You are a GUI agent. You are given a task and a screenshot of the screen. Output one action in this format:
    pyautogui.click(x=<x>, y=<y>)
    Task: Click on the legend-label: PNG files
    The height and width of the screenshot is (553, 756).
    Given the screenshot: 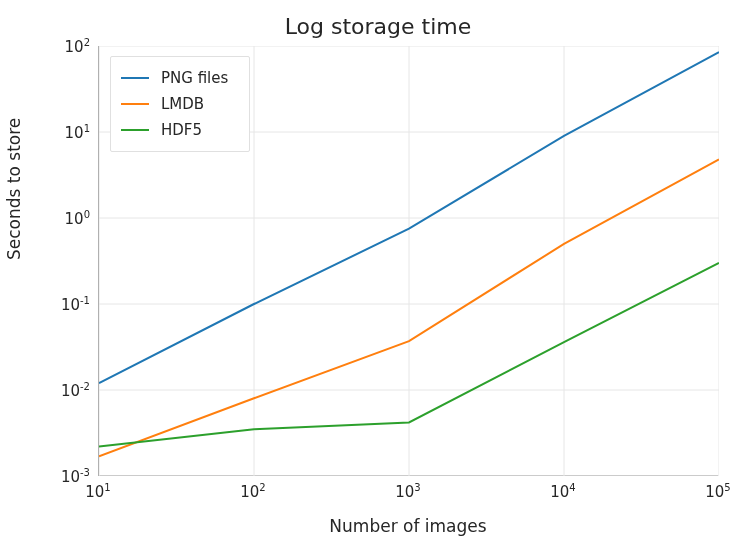 What is the action you would take?
    pyautogui.click(x=194, y=78)
    